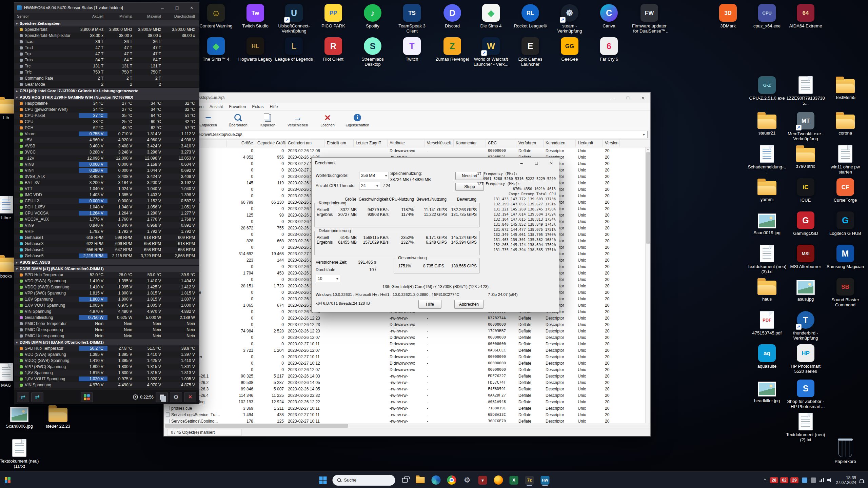 This screenshot has width=868, height=488. Describe the element at coordinates (323, 480) in the screenshot. I see `start-button` at that location.